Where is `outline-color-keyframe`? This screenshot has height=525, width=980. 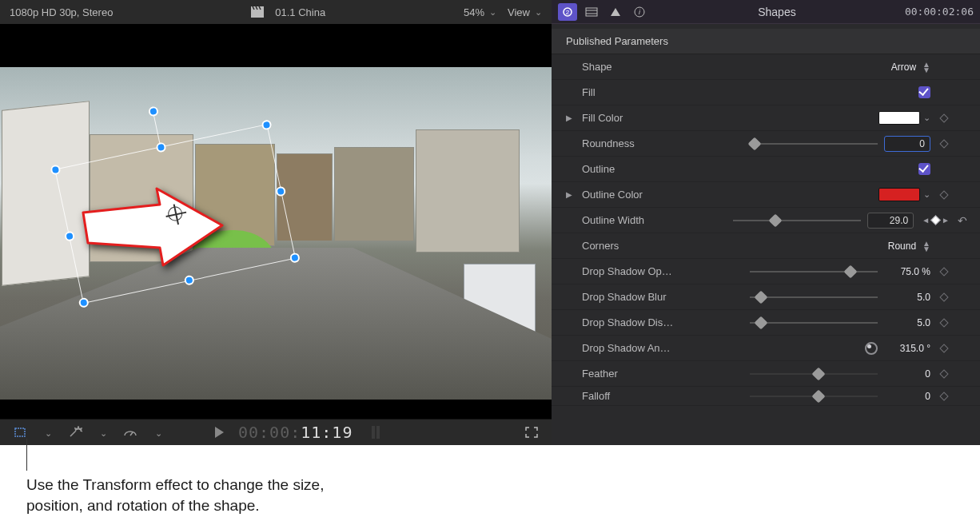
outline-color-keyframe is located at coordinates (944, 195).